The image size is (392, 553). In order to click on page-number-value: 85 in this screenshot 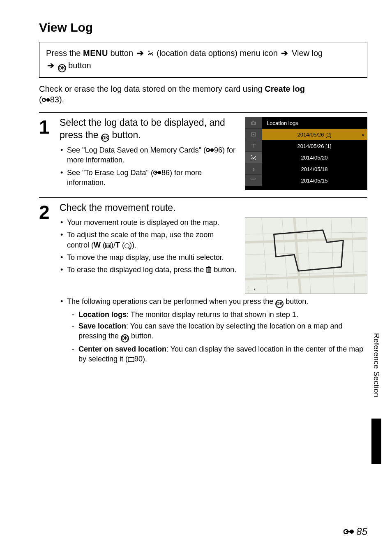, I will do `click(362, 532)`.